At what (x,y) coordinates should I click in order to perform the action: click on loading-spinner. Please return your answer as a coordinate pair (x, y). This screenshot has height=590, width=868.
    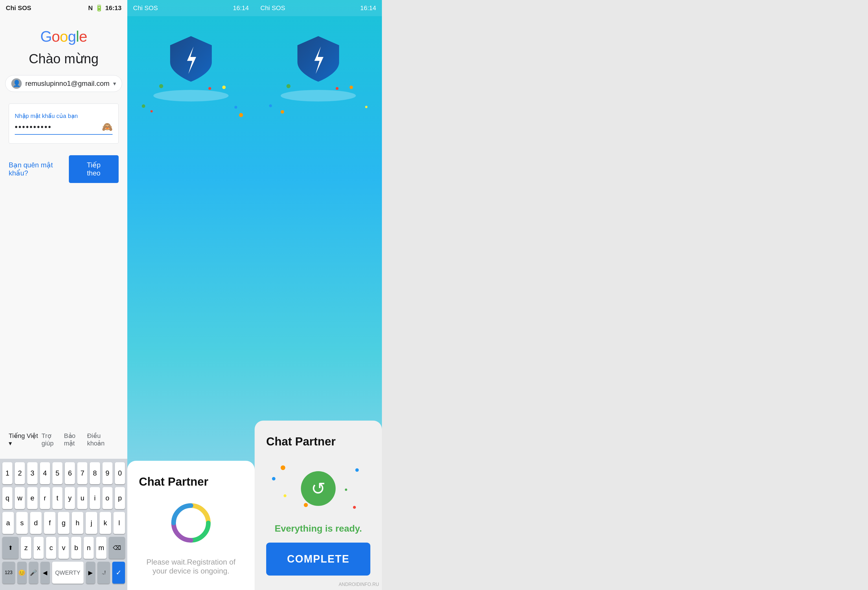
    Looking at the image, I should click on (191, 523).